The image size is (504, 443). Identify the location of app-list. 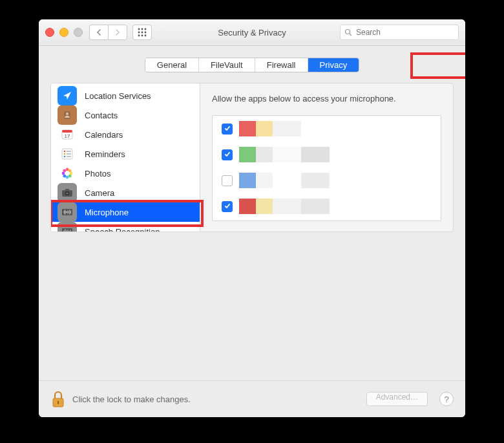
(327, 168).